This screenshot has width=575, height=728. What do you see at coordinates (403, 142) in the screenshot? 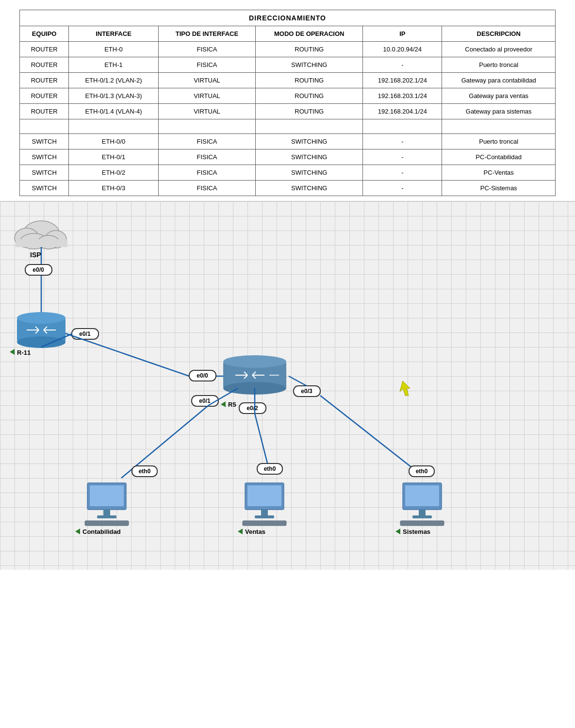
I see `cell-6-4: -` at bounding box center [403, 142].